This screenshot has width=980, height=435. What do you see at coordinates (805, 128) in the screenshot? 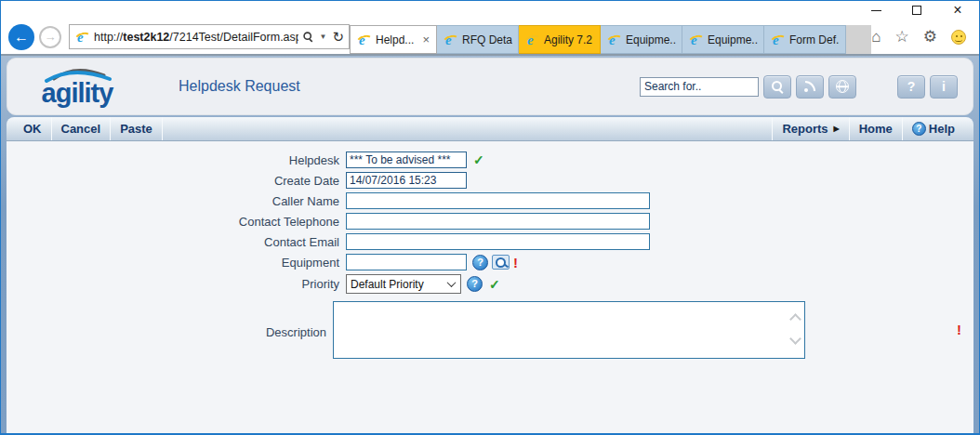
I see `reports-label: Reports` at bounding box center [805, 128].